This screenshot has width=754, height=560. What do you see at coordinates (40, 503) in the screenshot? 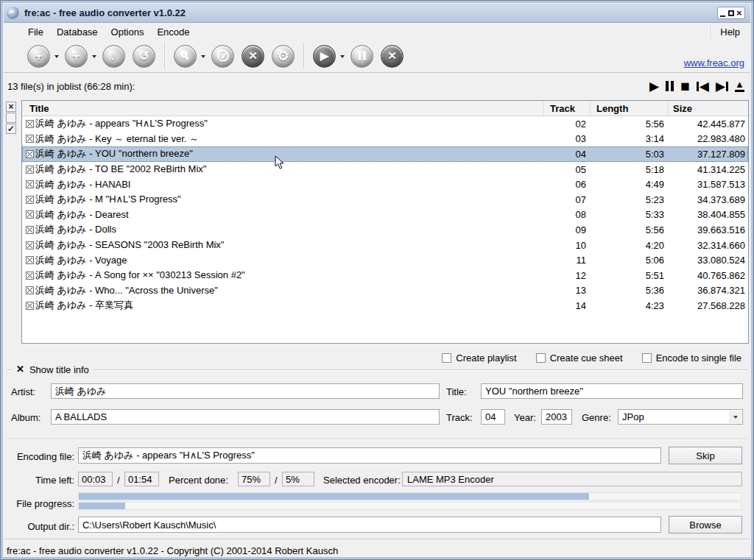
I see `file-progress-label: File progress:` at bounding box center [40, 503].